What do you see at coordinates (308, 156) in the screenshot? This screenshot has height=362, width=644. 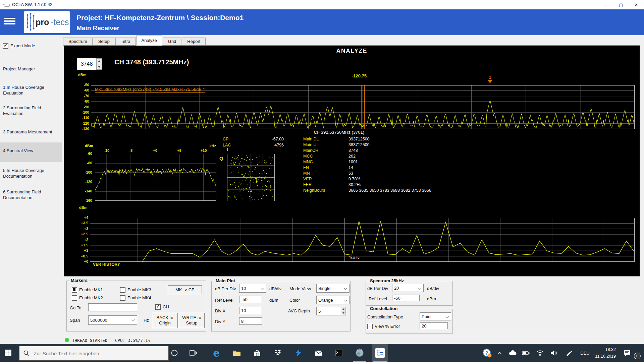 I see `info-row-label: MCC` at bounding box center [308, 156].